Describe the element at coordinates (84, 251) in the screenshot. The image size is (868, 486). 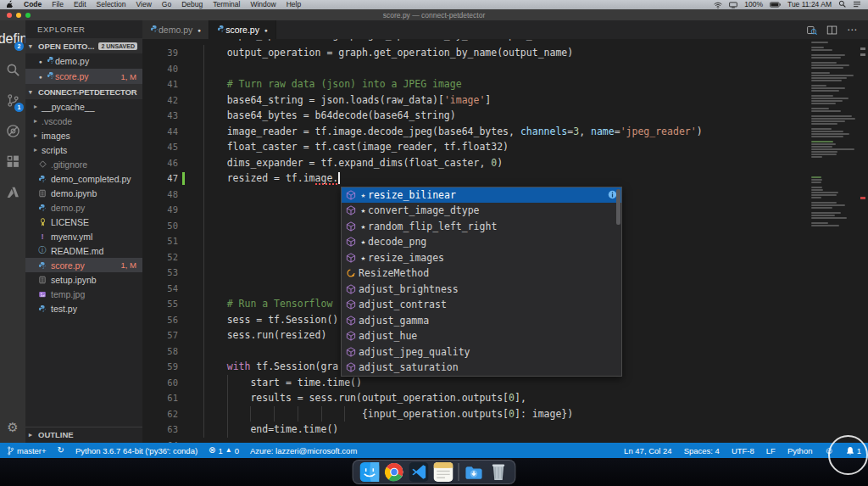
I see `tree-item-README.md: ⓘREADME.md` at that location.